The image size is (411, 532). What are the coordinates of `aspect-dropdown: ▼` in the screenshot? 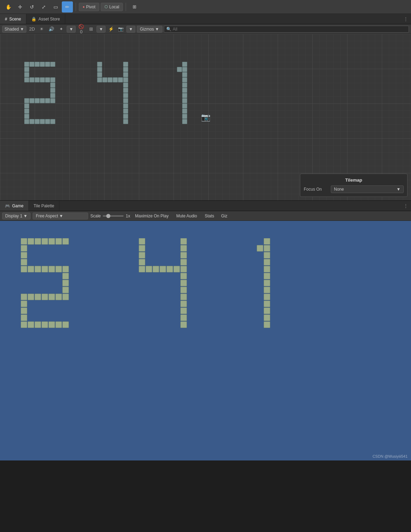 It's located at (131, 29).